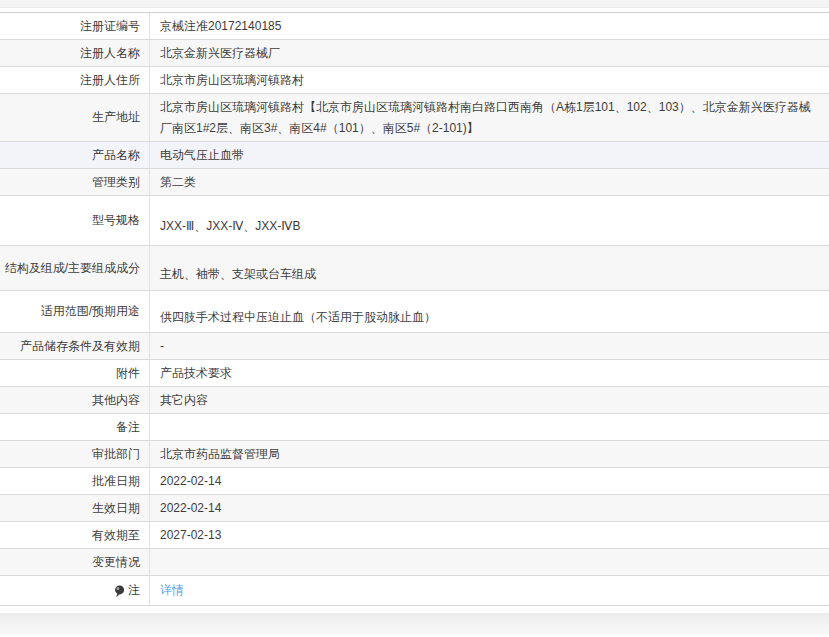 This screenshot has width=829, height=637. What do you see at coordinates (490, 346) in the screenshot?
I see `row-value: -` at bounding box center [490, 346].